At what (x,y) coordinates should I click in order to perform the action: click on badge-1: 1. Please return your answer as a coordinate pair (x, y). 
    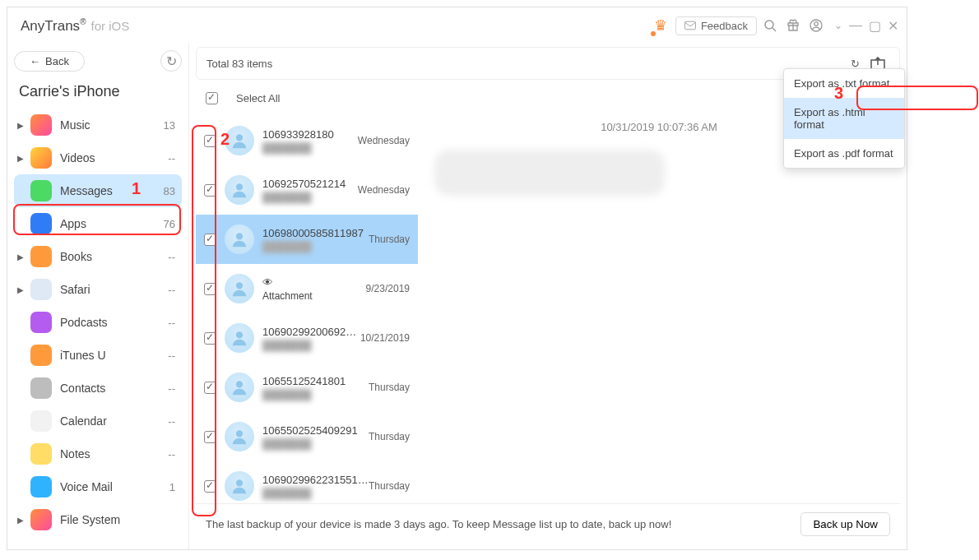
    Looking at the image, I should click on (137, 189).